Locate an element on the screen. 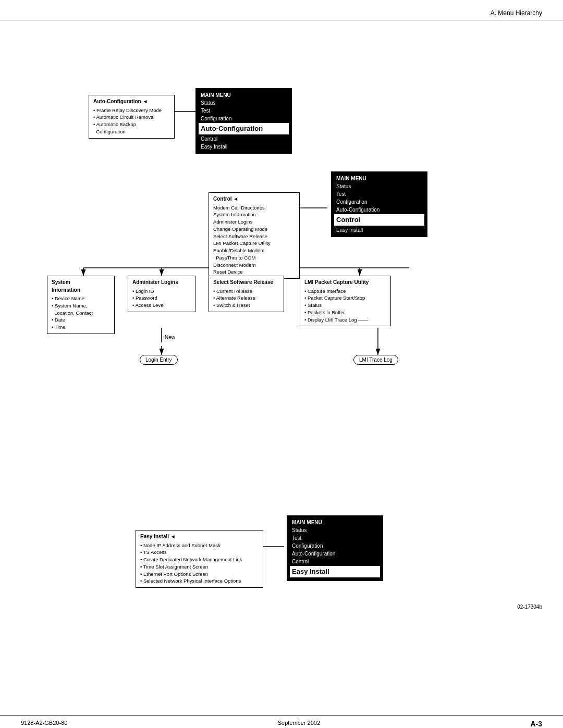  sys-item3: • Date is located at coordinates (81, 320).